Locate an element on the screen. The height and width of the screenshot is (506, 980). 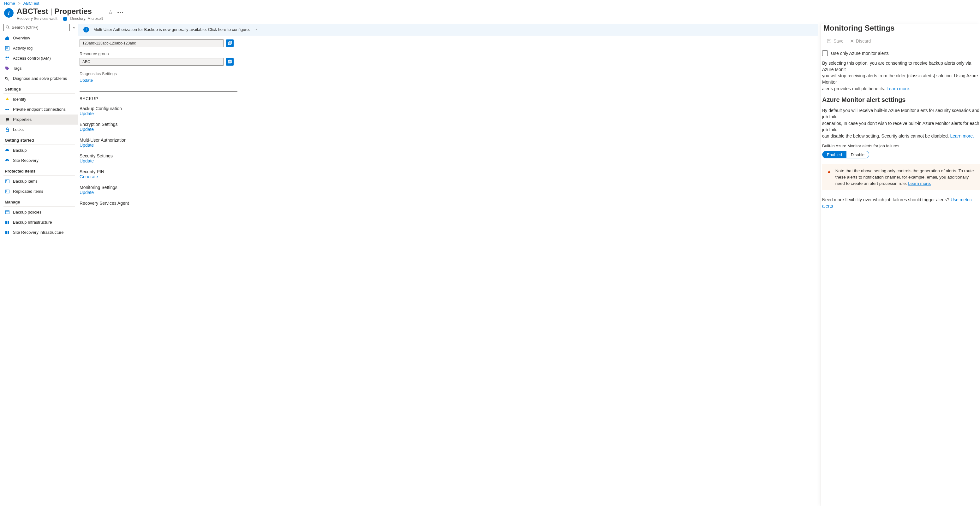
more-menu-icon: ••• is located at coordinates (121, 13).